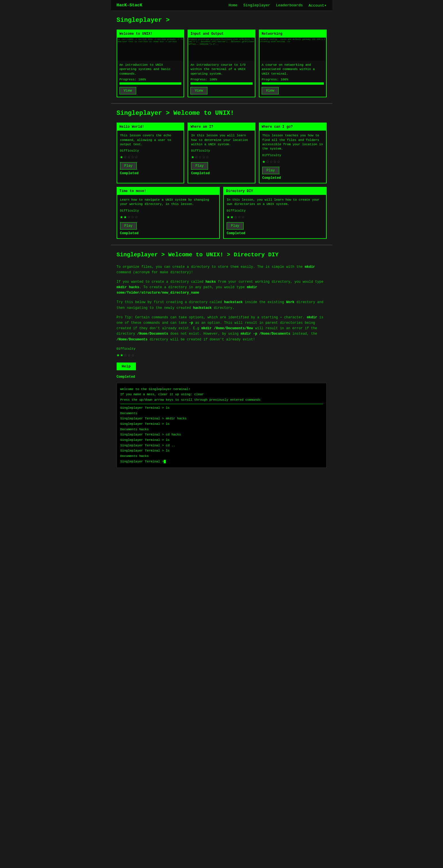  What do you see at coordinates (289, 5) in the screenshot?
I see `nav-leaderboards: Leaderboards` at bounding box center [289, 5].